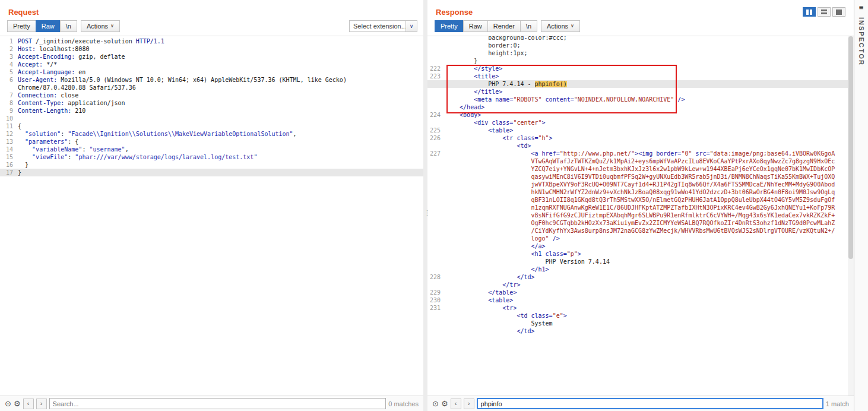  I want to click on code-line: </head>, so click(641, 107).